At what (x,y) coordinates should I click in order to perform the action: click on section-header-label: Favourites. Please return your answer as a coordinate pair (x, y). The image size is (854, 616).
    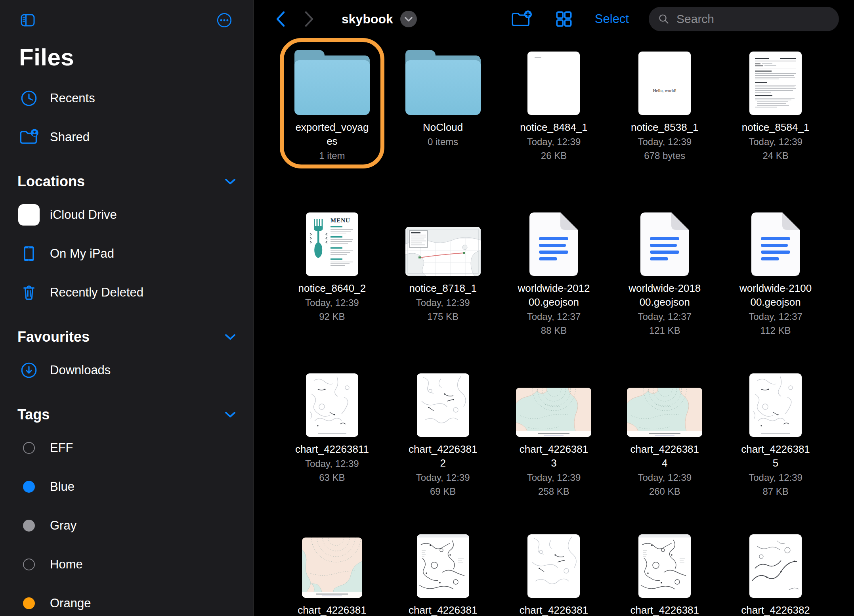
    Looking at the image, I should click on (53, 337).